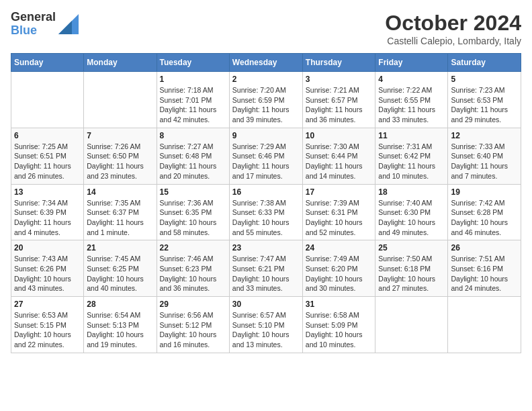 The height and width of the screenshot is (411, 532). What do you see at coordinates (120, 218) in the screenshot?
I see `day-info: Sunrise: 7:35 AMSunset: 6:37 PMDaylight:…` at bounding box center [120, 218].